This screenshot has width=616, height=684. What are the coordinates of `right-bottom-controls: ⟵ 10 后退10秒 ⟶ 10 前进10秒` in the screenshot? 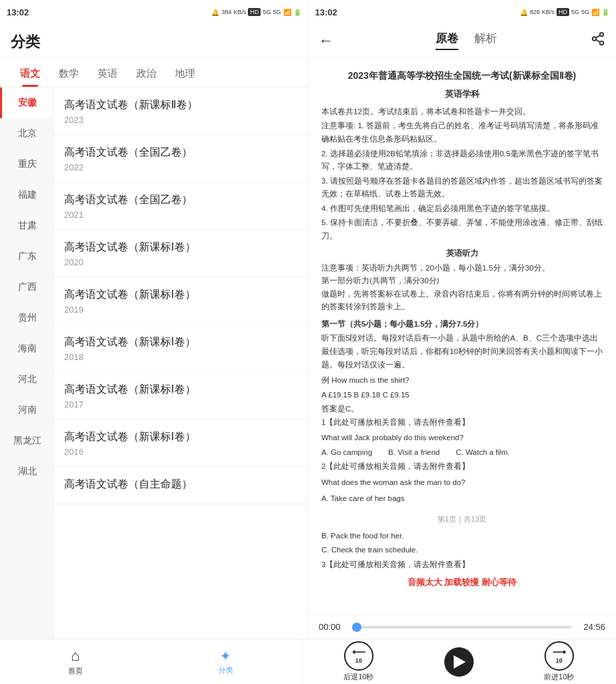 It's located at (459, 661).